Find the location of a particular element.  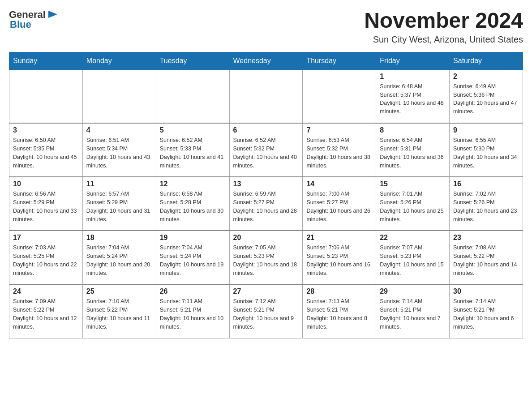

calendar-cell: 18Sunrise: 7:04 AMSunset: 5:24 PMDayligh… is located at coordinates (119, 257).